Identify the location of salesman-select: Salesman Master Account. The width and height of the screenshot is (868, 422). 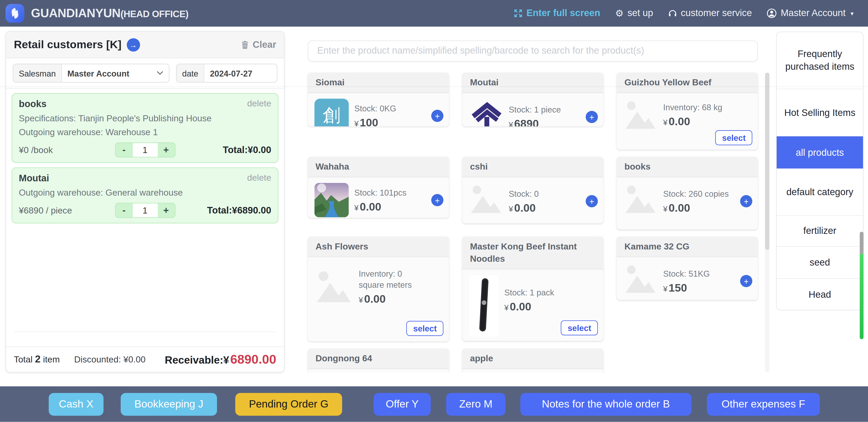
(91, 73).